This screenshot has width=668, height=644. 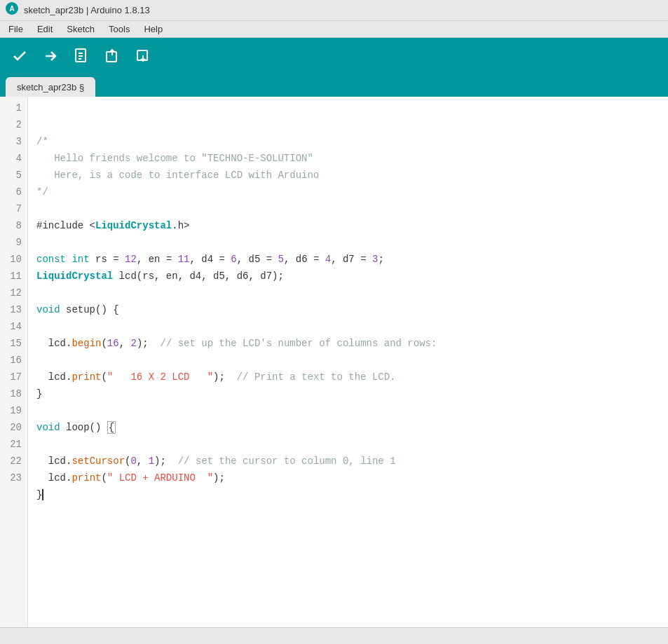 I want to click on line-numbers: 1 2 3 4 5 6 7 8 9 10 11 12 13 14 15 16 1…, so click(x=14, y=362).